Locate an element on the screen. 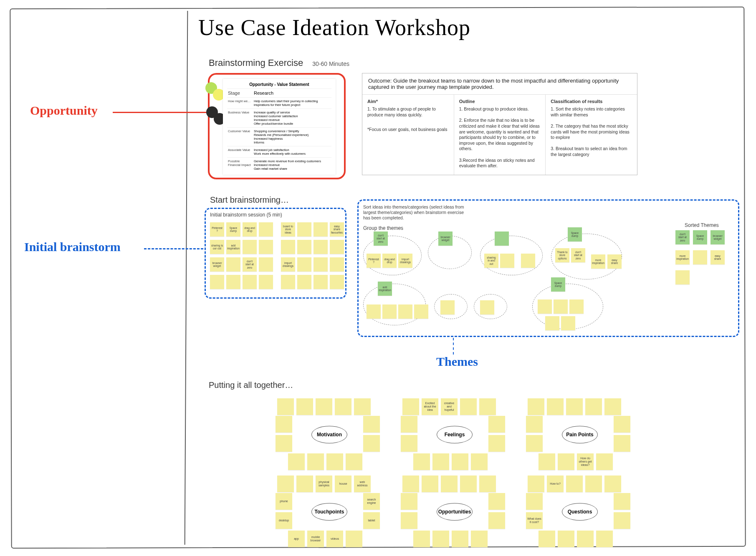  sticky-note: Space dump is located at coordinates (233, 229).